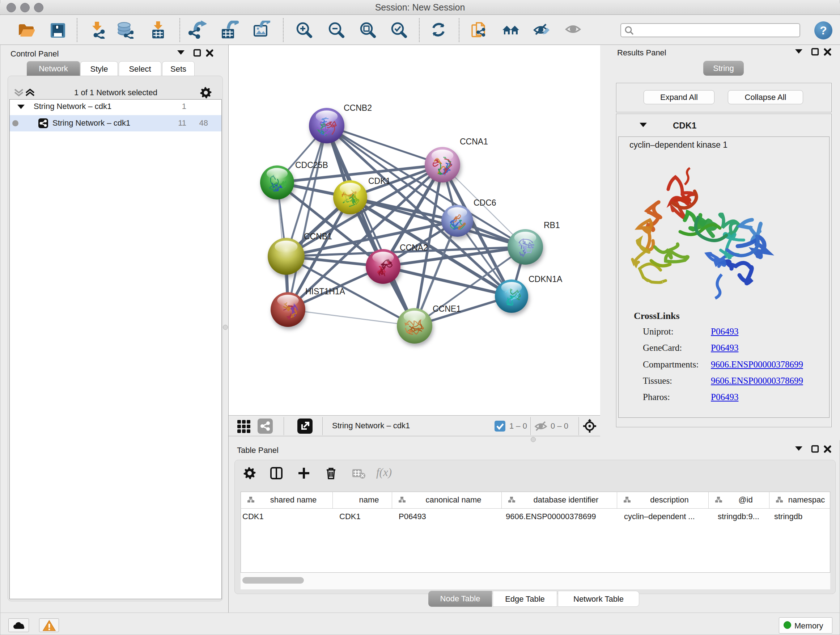 This screenshot has height=635, width=840. What do you see at coordinates (447, 309) in the screenshot?
I see `svg-text: CCNE1` at bounding box center [447, 309].